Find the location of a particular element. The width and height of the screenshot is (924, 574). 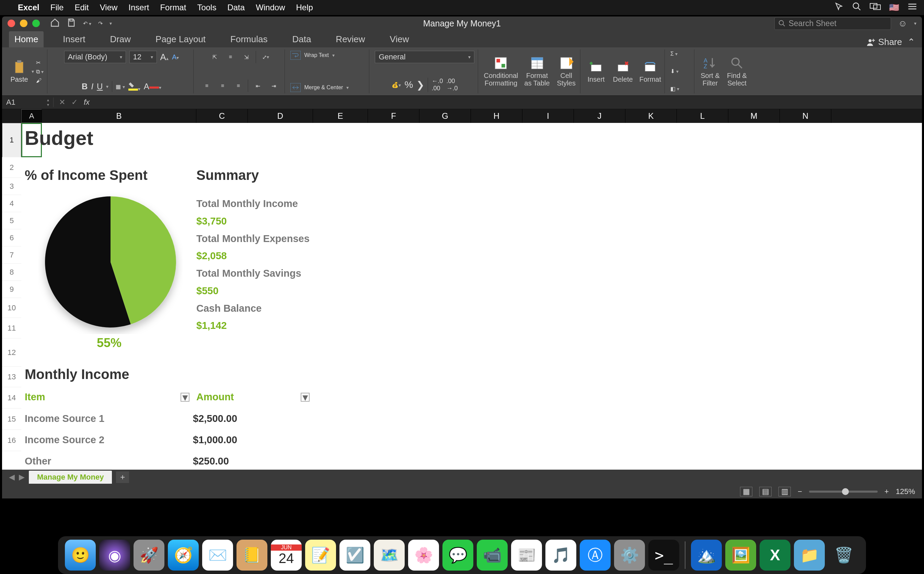

dock-appstore: Ⓐ is located at coordinates (595, 555).